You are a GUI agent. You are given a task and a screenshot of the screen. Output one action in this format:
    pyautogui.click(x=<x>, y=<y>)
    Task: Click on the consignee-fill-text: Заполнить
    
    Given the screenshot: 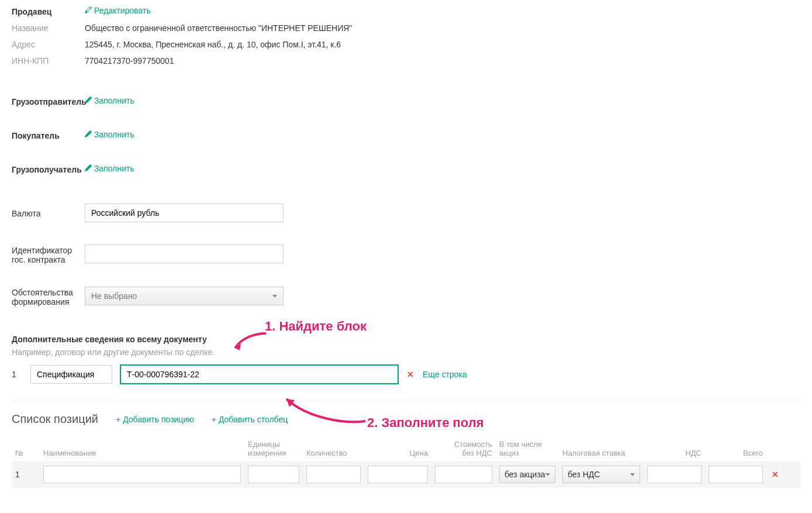 What is the action you would take?
    pyautogui.click(x=115, y=168)
    